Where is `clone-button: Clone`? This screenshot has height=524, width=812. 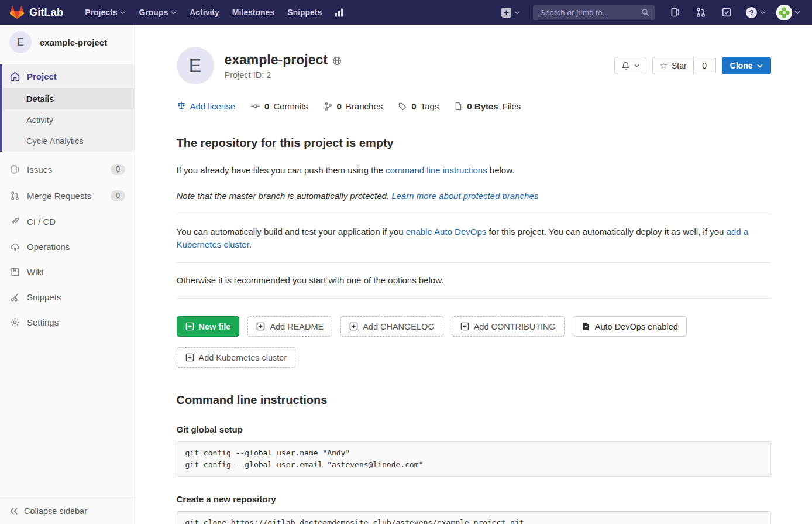 clone-button: Clone is located at coordinates (746, 66).